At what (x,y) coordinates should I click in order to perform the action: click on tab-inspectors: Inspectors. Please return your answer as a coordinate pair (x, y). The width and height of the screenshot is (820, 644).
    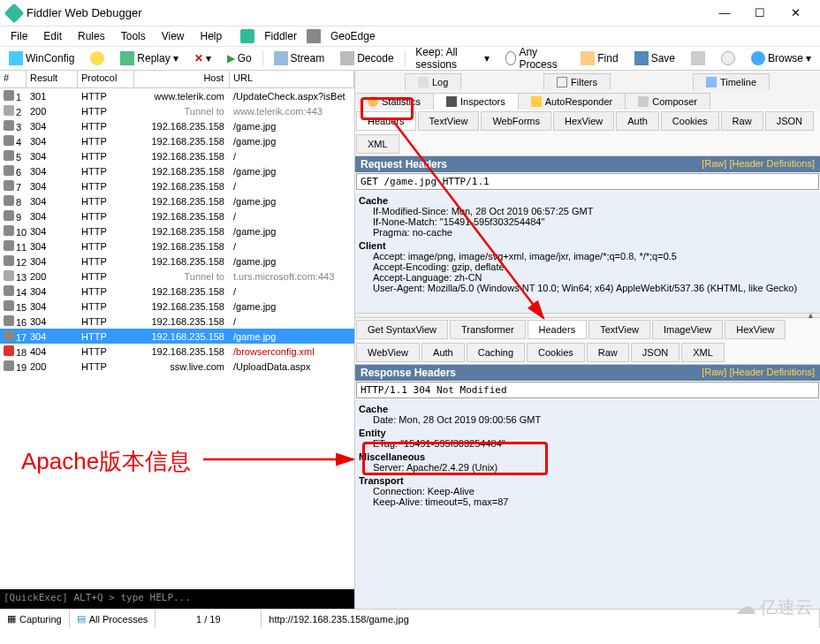
    Looking at the image, I should click on (475, 101).